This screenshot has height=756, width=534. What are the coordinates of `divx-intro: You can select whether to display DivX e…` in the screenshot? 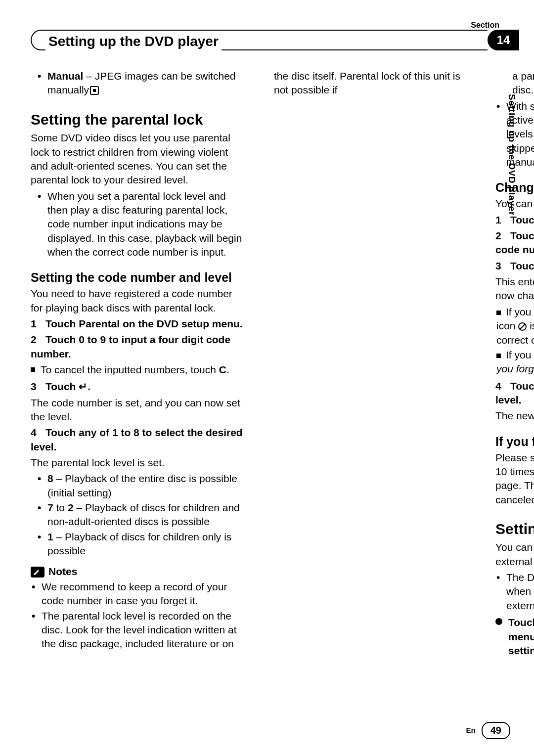 It's located at (515, 555).